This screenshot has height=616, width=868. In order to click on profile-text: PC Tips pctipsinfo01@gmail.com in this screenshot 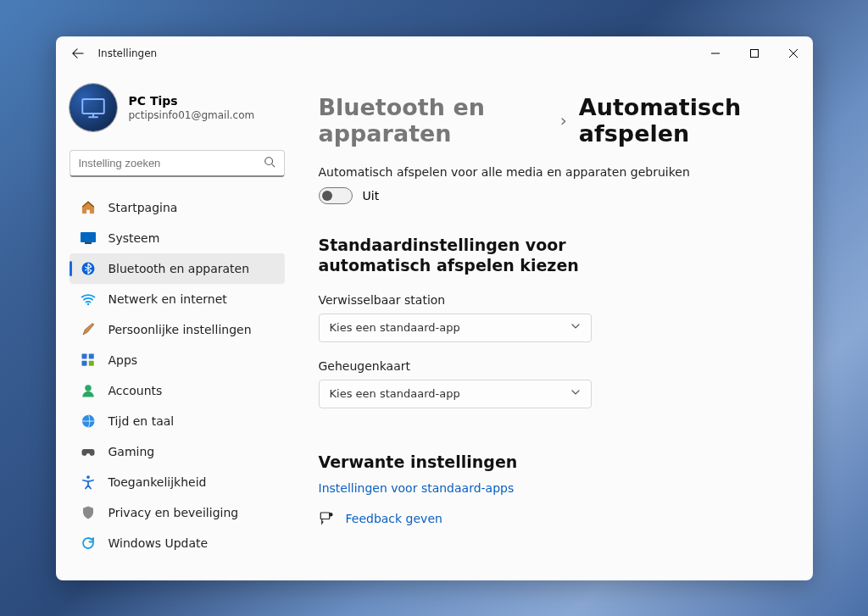, I will do `click(192, 108)`.